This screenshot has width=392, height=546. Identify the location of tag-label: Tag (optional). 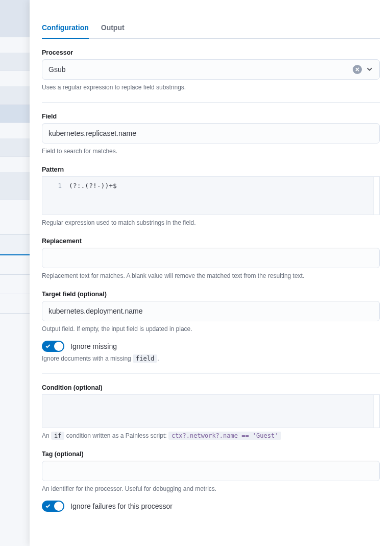
(211, 454).